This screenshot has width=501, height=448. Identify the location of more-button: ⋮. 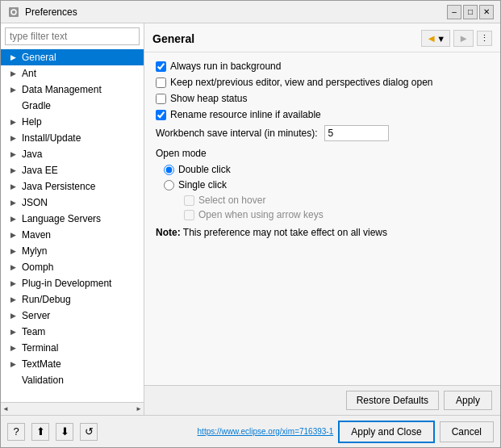
(484, 39).